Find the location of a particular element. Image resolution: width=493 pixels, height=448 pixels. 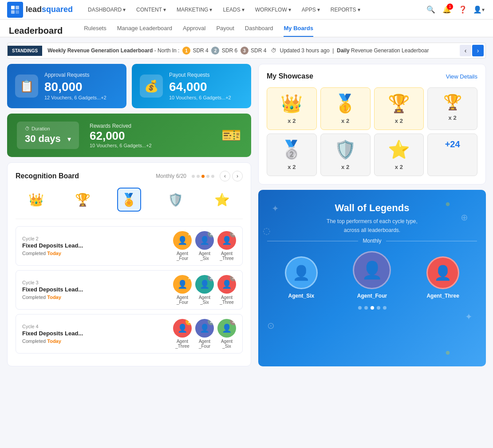

agent-six-c4: 👤 3 Agent_Six is located at coordinates (227, 334).